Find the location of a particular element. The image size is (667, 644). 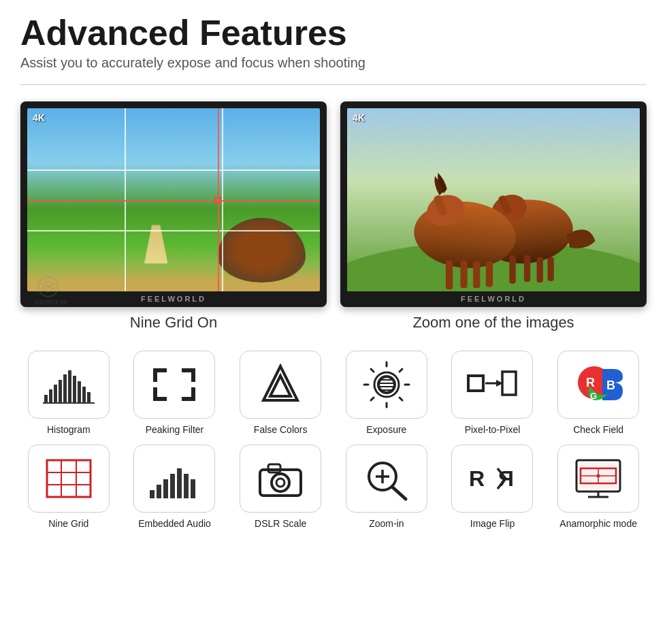

svg-text: icamera.vn is located at coordinates (50, 302).